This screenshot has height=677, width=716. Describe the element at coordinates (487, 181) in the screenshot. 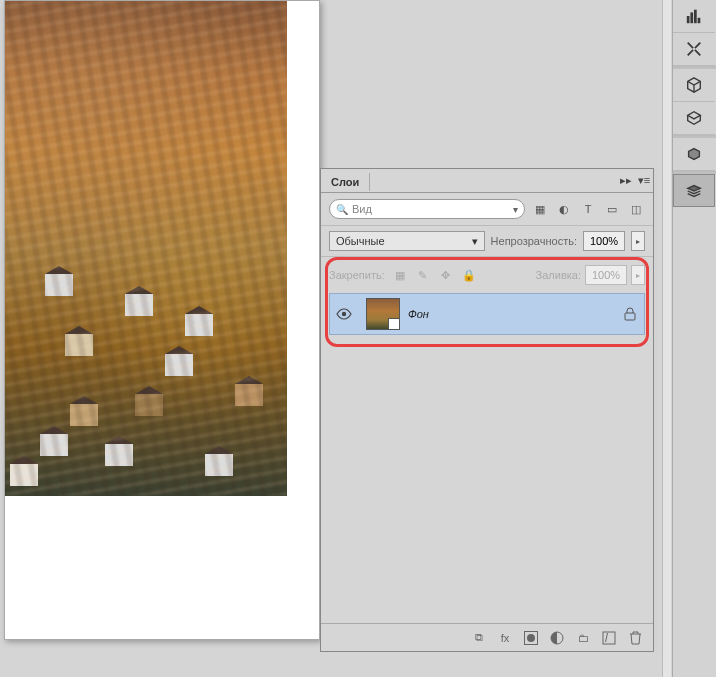

I see `panel-tabs: Слои ▸▸ ▾≡` at that location.